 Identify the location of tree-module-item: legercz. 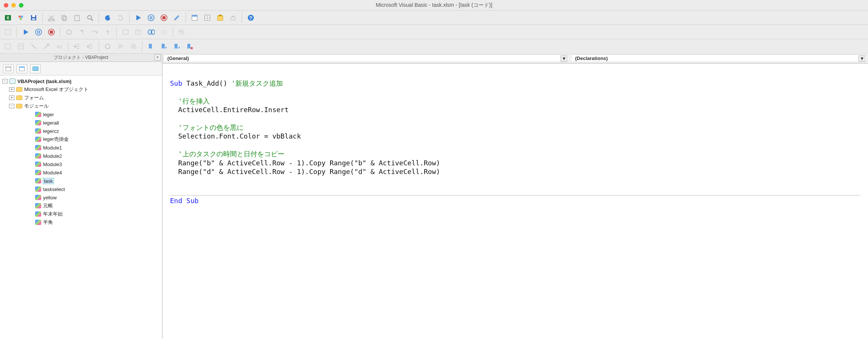
(81, 131).